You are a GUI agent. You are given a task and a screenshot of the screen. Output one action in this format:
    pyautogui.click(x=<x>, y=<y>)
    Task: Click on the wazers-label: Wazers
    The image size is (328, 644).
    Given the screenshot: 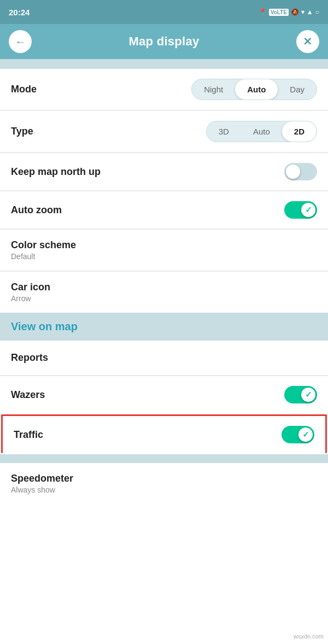 What is the action you would take?
    pyautogui.click(x=28, y=395)
    